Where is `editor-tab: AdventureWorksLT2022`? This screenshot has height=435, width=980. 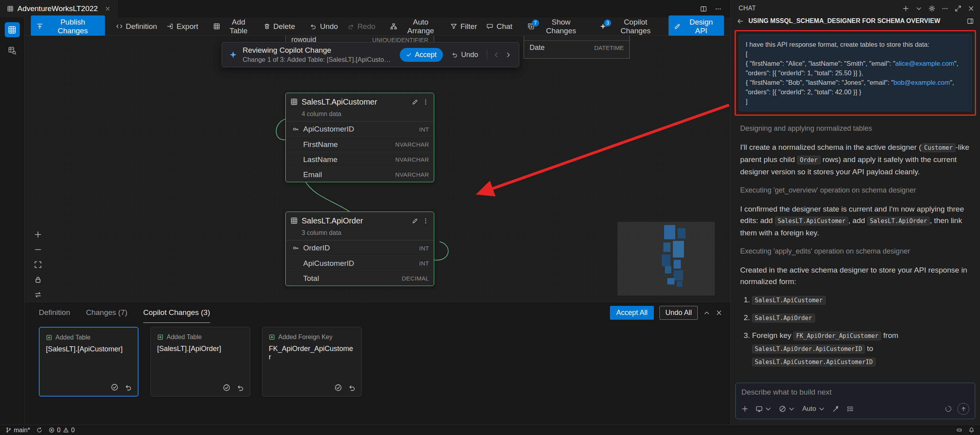 editor-tab: AdventureWorksLT2022 is located at coordinates (59, 9).